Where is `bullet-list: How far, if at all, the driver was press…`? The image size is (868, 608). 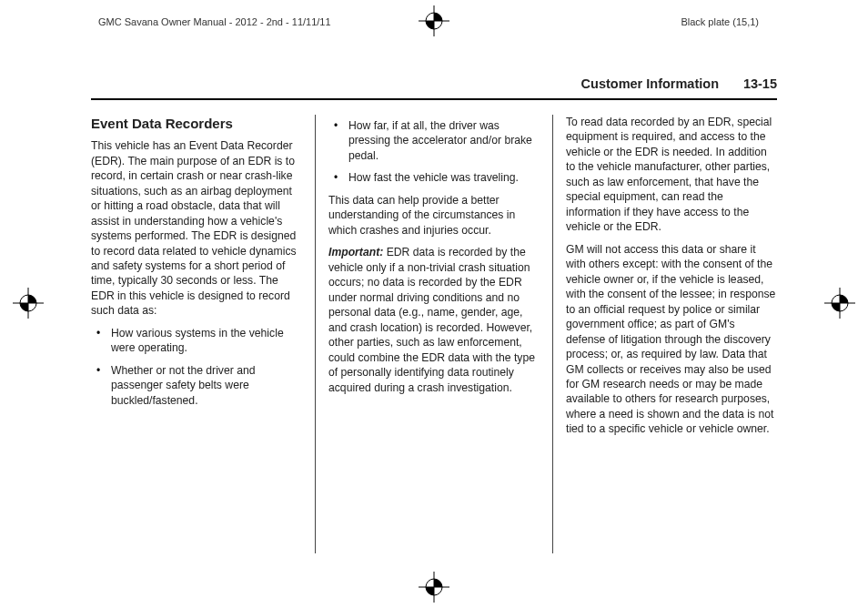 bullet-list: How far, if at all, the driver was press… is located at coordinates (434, 152).